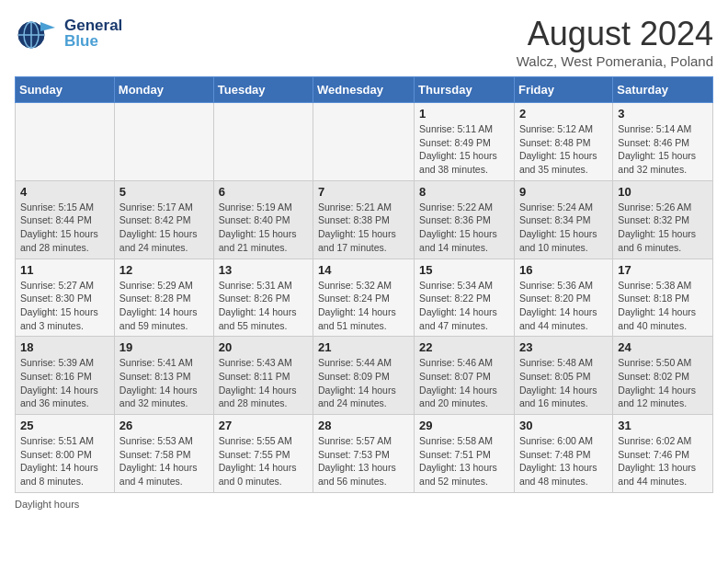  What do you see at coordinates (364, 42) in the screenshot?
I see `page-header: General Blue August 2024 Walcz, West Pom…` at bounding box center [364, 42].